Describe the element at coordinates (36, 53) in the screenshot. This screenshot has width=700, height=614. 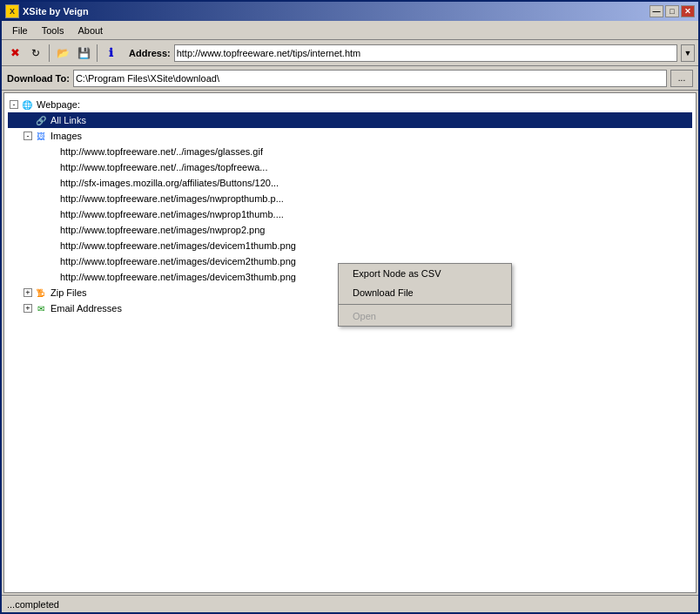
I see `refresh-icon: ↻` at that location.